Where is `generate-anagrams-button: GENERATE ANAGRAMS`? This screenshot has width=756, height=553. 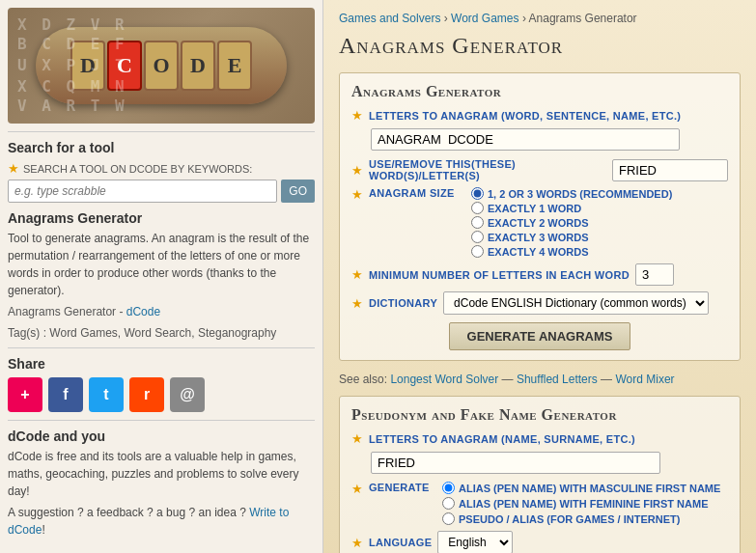
generate-anagrams-button: GENERATE ANAGRAMS is located at coordinates (541, 336).